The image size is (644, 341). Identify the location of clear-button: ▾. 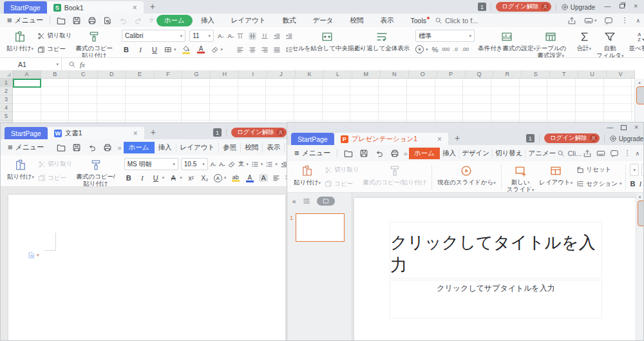
(218, 50).